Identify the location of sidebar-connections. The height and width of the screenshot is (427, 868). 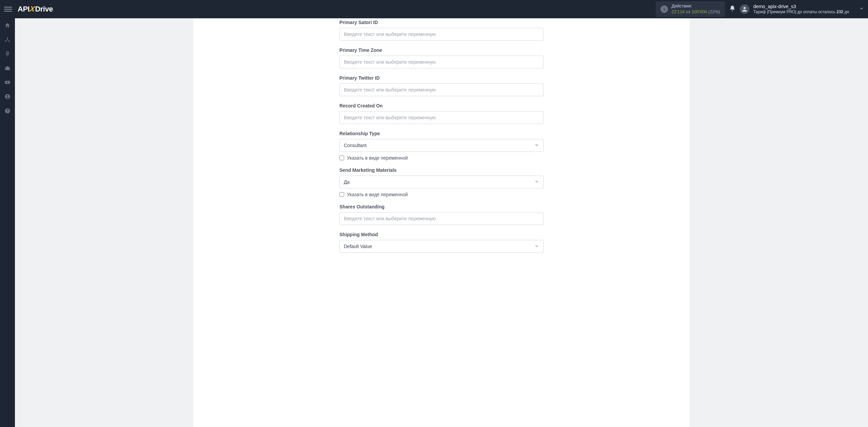
(7, 40).